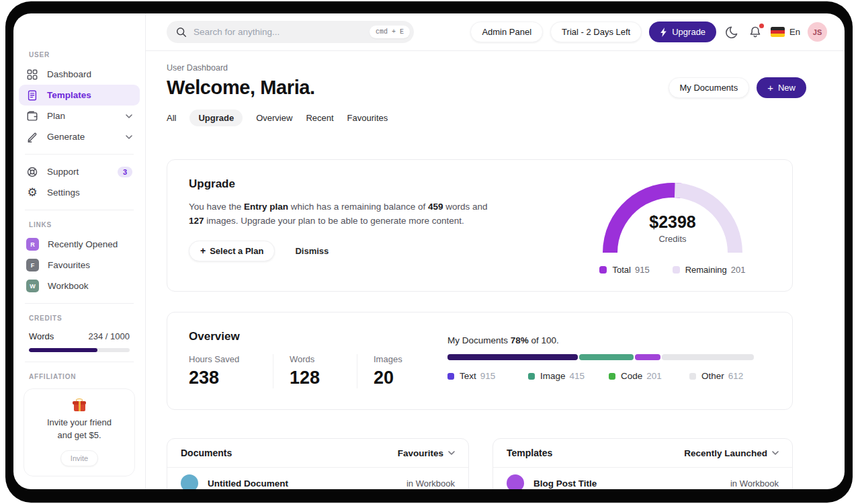  Describe the element at coordinates (664, 32) in the screenshot. I see `lightning-icon` at that location.